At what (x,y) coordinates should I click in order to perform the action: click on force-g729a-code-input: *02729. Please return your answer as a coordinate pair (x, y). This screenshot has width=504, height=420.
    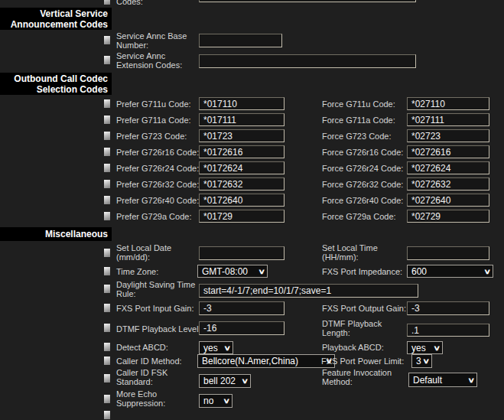
    Looking at the image, I should click on (448, 216).